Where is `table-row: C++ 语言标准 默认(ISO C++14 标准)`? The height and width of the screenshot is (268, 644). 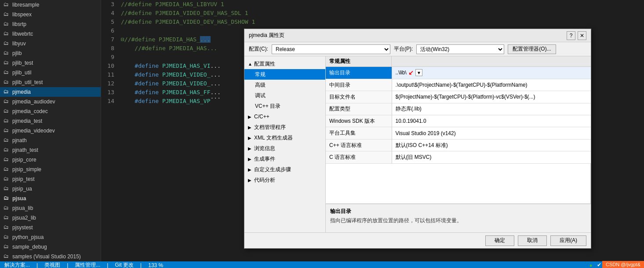
table-row: C++ 语言标准 默认(ISO C++14 标准) is located at coordinates (458, 145).